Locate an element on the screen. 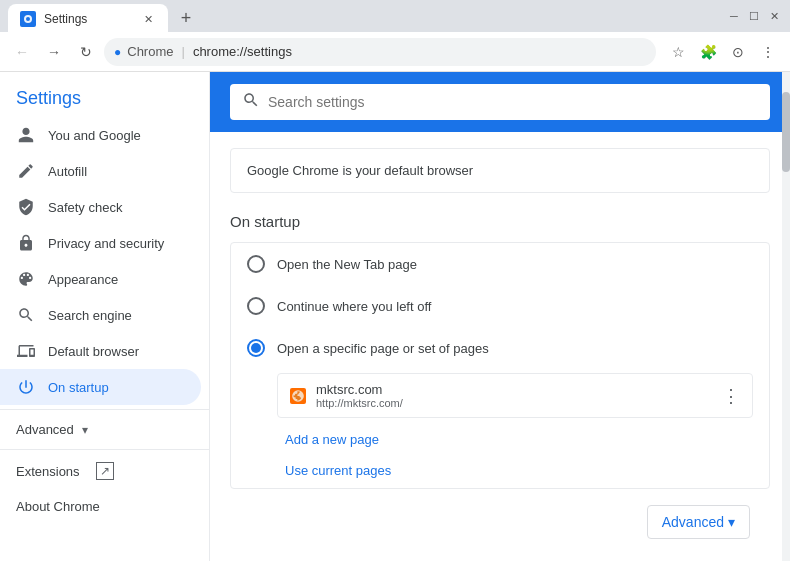 The image size is (790, 561). sidebar-item-privacy-security: Privacy and security is located at coordinates (100, 243).